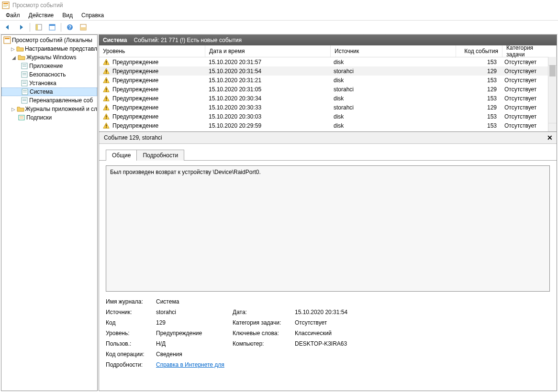 The height and width of the screenshot is (392, 558). Describe the element at coordinates (552, 94) in the screenshot. I see `vertical-scrollbar` at that location.